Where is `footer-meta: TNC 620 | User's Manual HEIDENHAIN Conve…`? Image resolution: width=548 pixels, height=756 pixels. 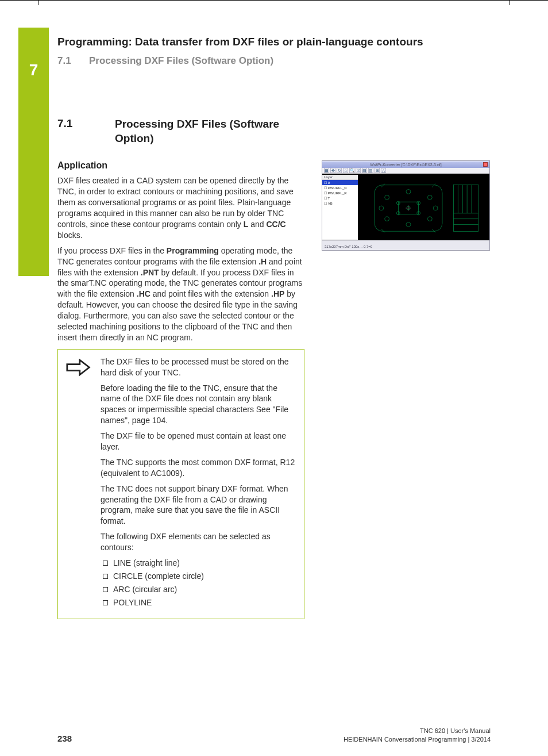 footer-meta: TNC 620 | User's Manual HEIDENHAIN Conve… is located at coordinates (417, 735).